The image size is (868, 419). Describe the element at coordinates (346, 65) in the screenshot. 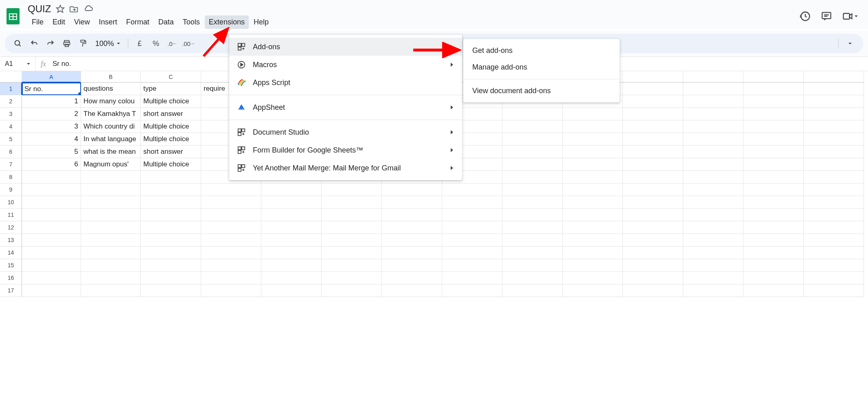

I see `extensions-menu-item: Macros` at that location.